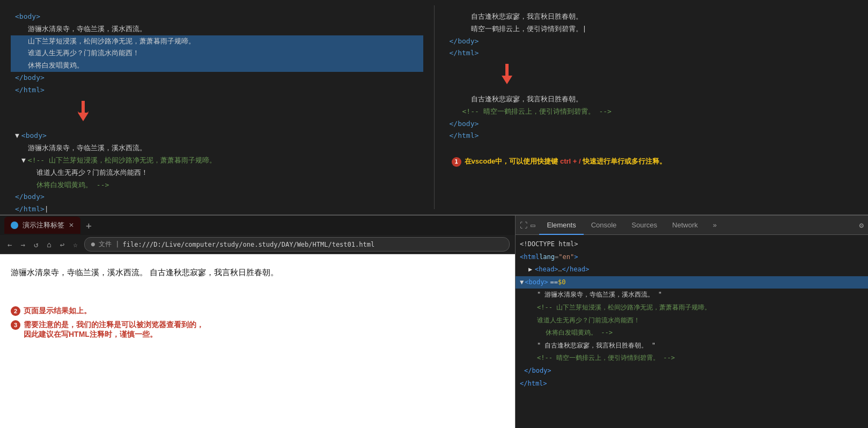  What do you see at coordinates (24, 161) in the screenshot?
I see `fold-arrow2: ▼` at bounding box center [24, 161].